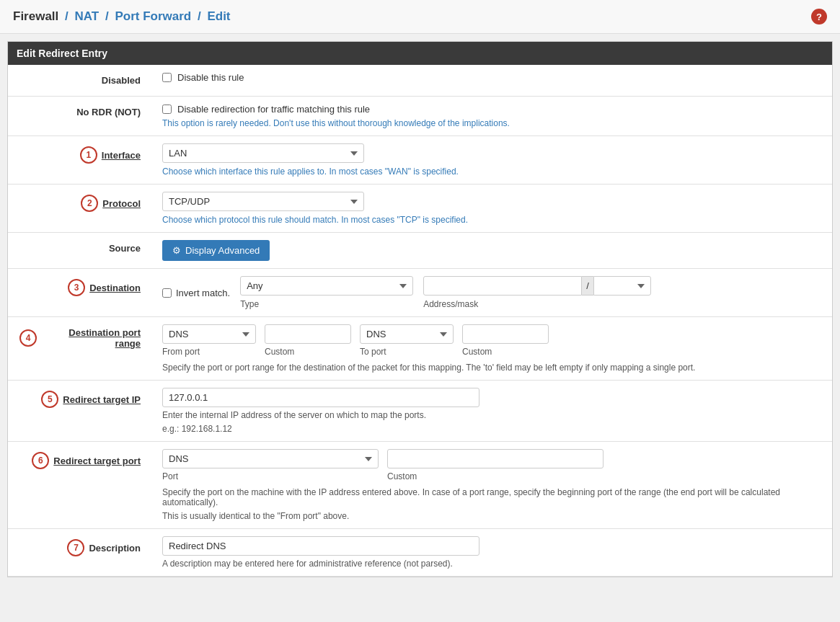 This screenshot has width=840, height=622. I want to click on breadcrumb-portforward: Port Forward, so click(153, 16).